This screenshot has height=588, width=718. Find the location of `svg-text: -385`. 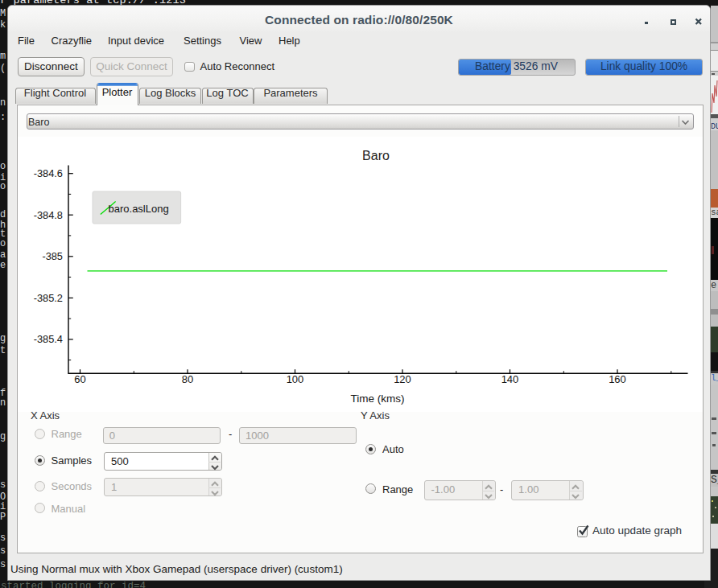

svg-text: -385 is located at coordinates (52, 256).